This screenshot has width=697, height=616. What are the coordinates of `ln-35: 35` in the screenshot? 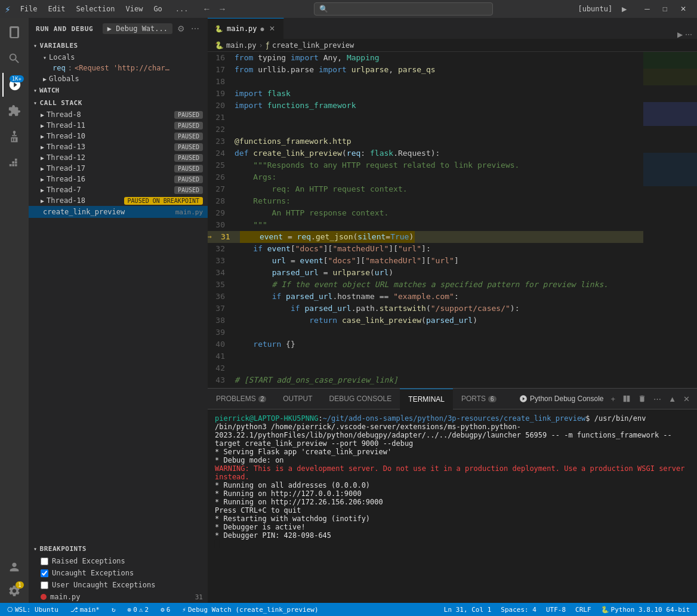 It's located at (221, 285).